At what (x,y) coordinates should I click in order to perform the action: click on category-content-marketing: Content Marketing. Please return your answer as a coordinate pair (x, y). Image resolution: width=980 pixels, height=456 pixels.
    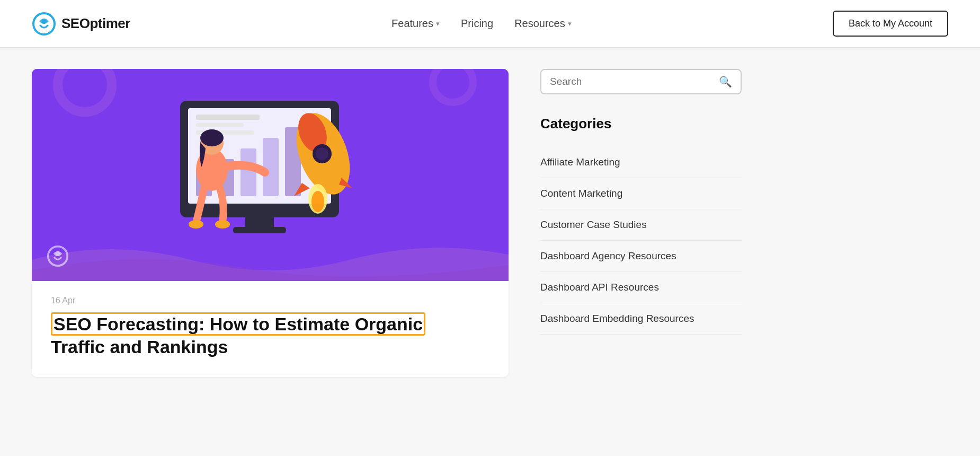
    Looking at the image, I should click on (641, 194).